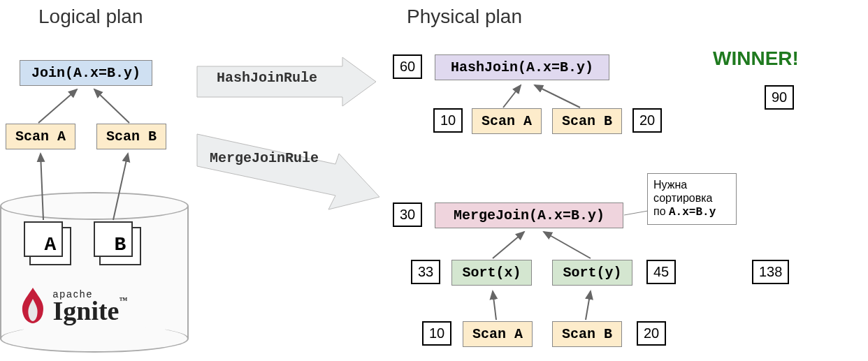 Image resolution: width=868 pixels, height=361 pixels. I want to click on sorty-cost: 45, so click(661, 272).